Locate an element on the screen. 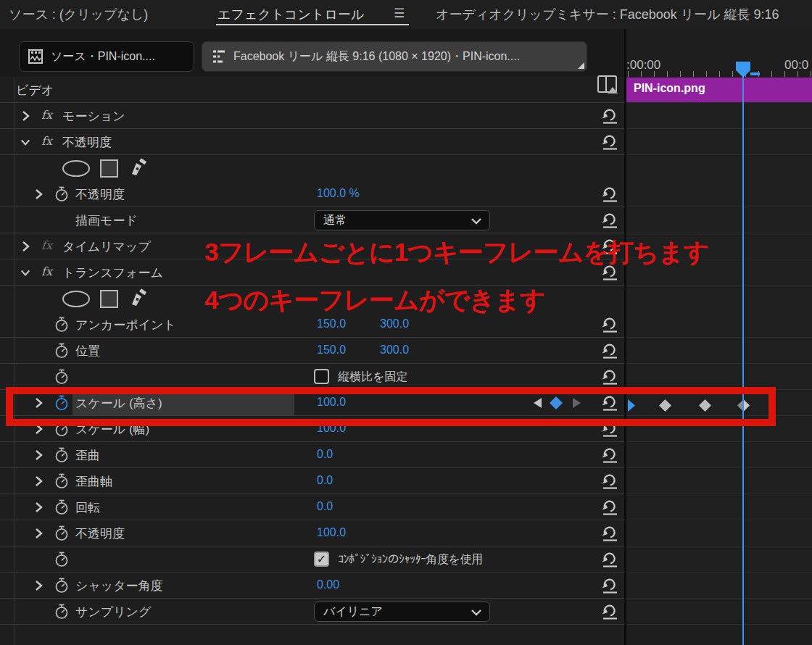  param-value: 100.0 is located at coordinates (331, 533).